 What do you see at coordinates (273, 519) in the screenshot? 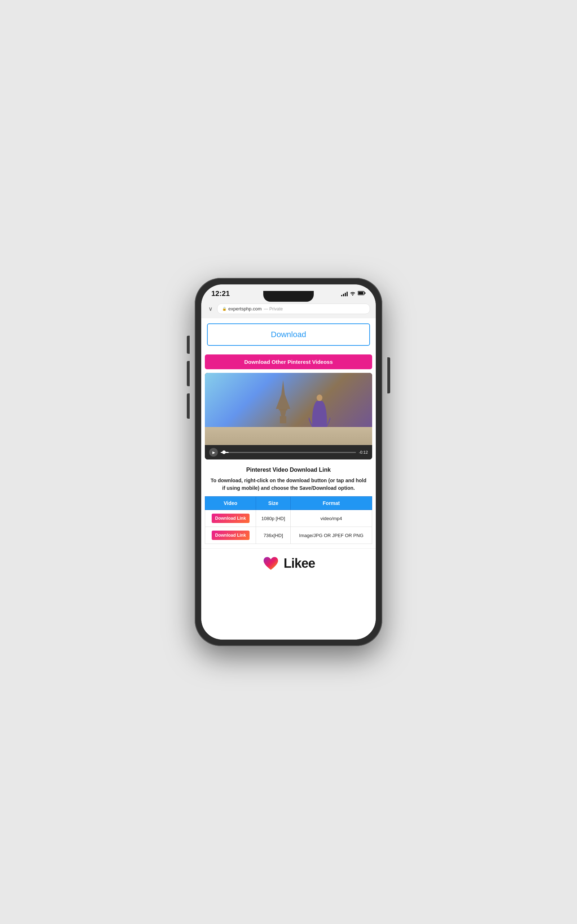
I see `table-cell-size-1: 1080p [HD]` at bounding box center [273, 519].